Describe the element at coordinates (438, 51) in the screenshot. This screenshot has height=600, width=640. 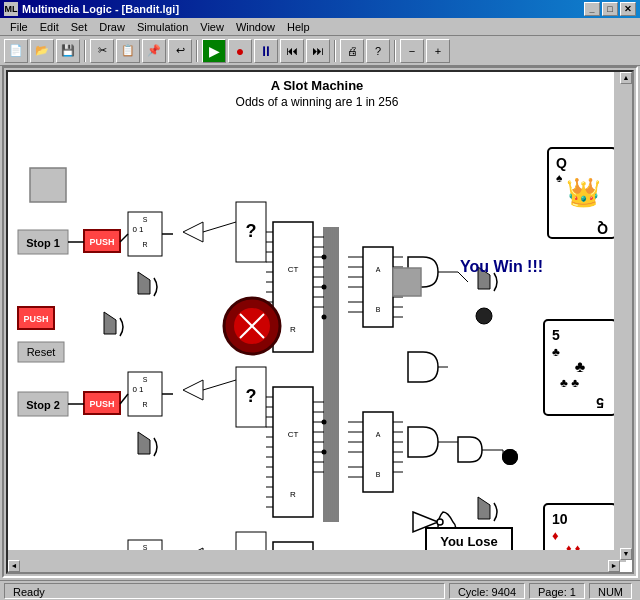
I see `zoom-in-button: +` at that location.